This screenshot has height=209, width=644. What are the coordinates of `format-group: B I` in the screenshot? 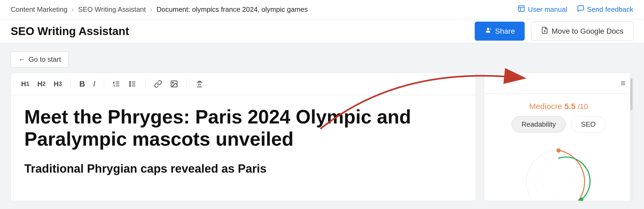 It's located at (87, 84).